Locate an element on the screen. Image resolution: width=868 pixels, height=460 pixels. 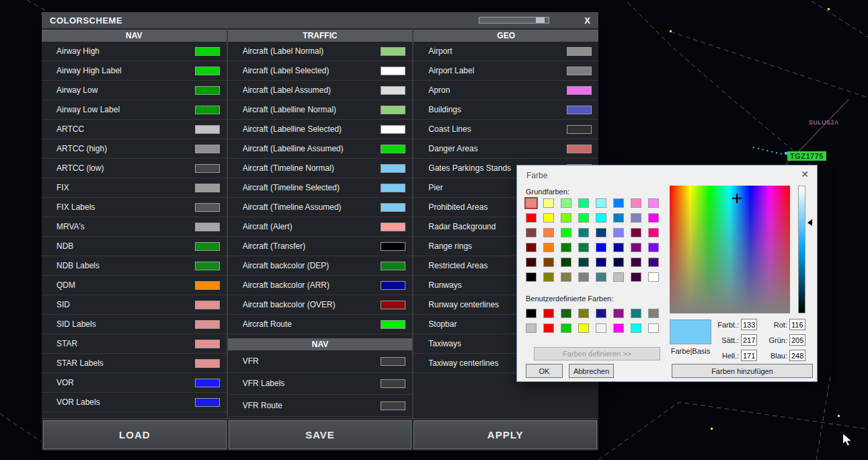
color-scheme-row: Aircraft (Timeline Normal) is located at coordinates (320, 168).